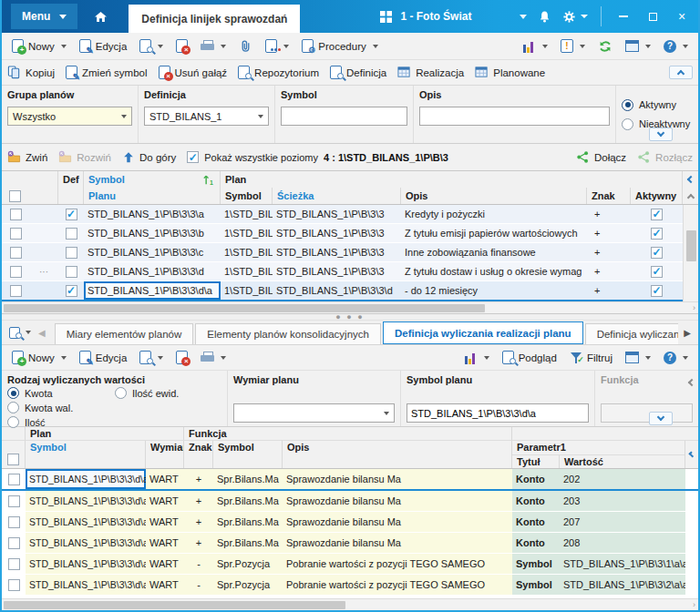 This screenshot has height=612, width=700. Describe the element at coordinates (494, 233) in the screenshot. I see `opis-cell: Z tytułu emisji papierów wartościowych` at that location.